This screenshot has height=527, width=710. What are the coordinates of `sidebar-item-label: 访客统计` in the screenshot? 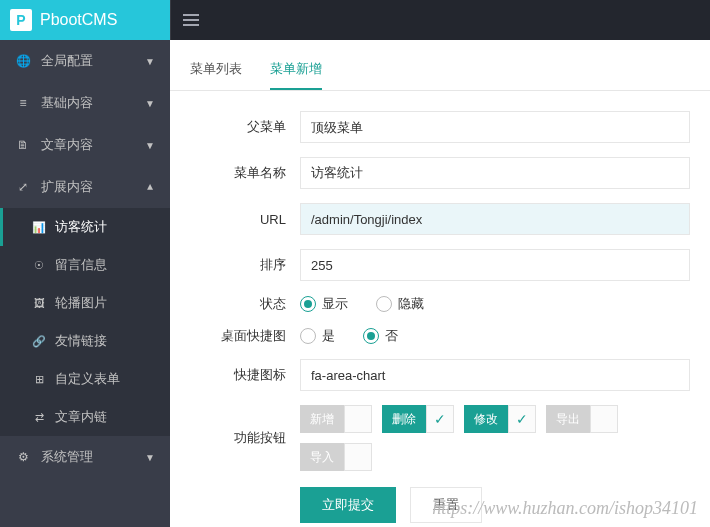 It's located at (81, 227).